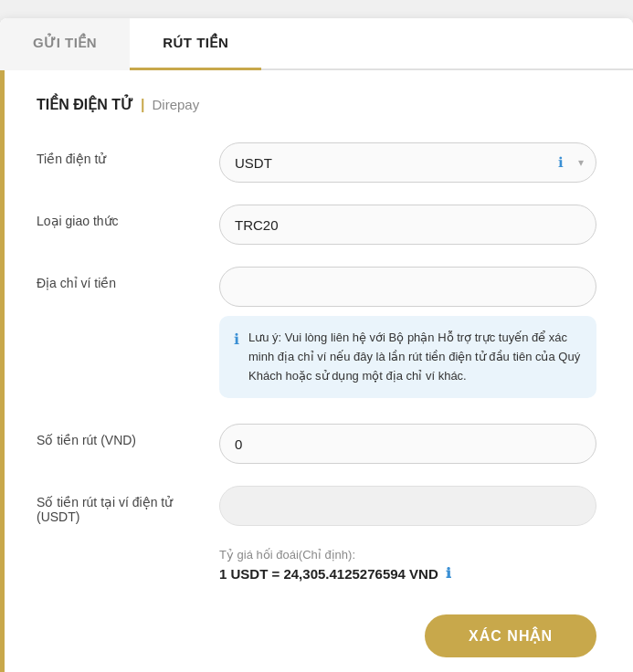 This screenshot has width=633, height=672. Describe the element at coordinates (175, 104) in the screenshot. I see `section-subtitle: Direpay` at that location.